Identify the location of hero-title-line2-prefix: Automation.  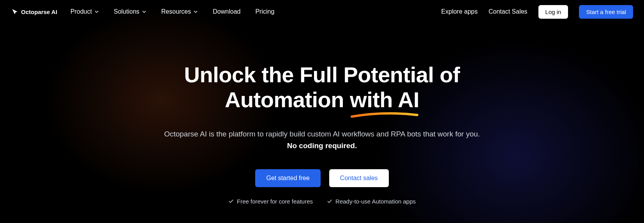
(288, 100).